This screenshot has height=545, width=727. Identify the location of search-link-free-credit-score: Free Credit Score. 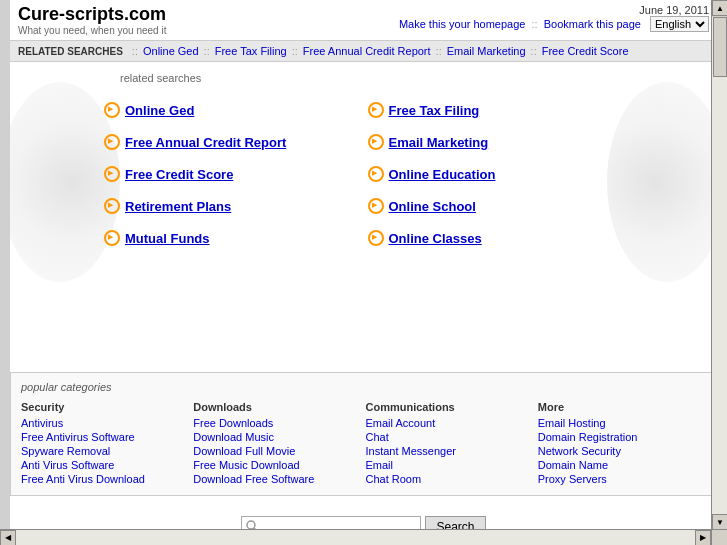
(179, 174).